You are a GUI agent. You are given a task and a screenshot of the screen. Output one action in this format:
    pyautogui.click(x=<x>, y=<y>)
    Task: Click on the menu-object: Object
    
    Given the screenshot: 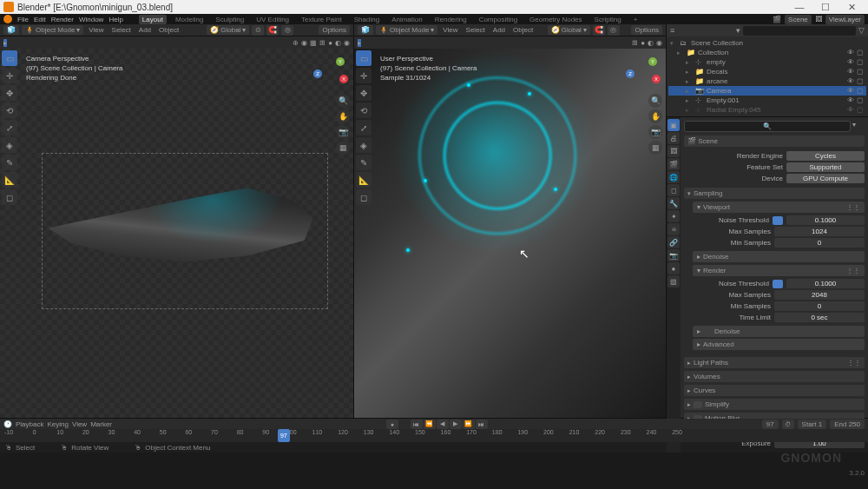 What is the action you would take?
    pyautogui.click(x=168, y=30)
    